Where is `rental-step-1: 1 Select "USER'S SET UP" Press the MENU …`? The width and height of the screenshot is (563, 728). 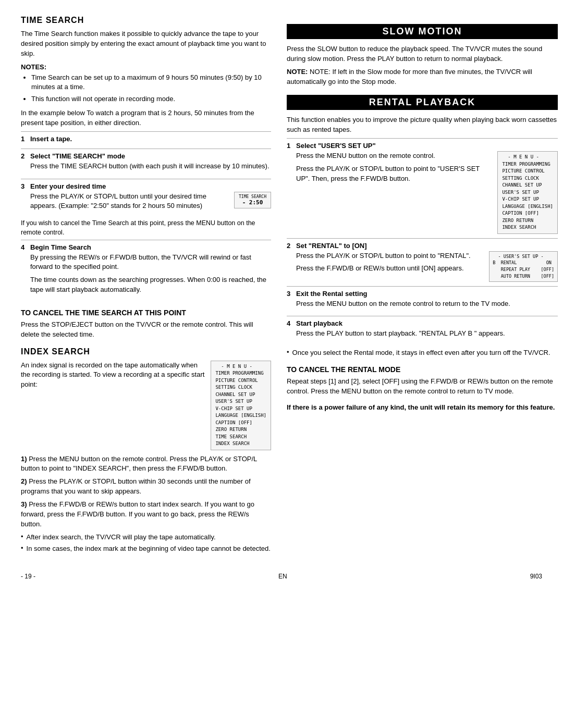
rental-step-1: 1 Select "USER'S SET UP" Press the MENU … is located at coordinates (422, 188).